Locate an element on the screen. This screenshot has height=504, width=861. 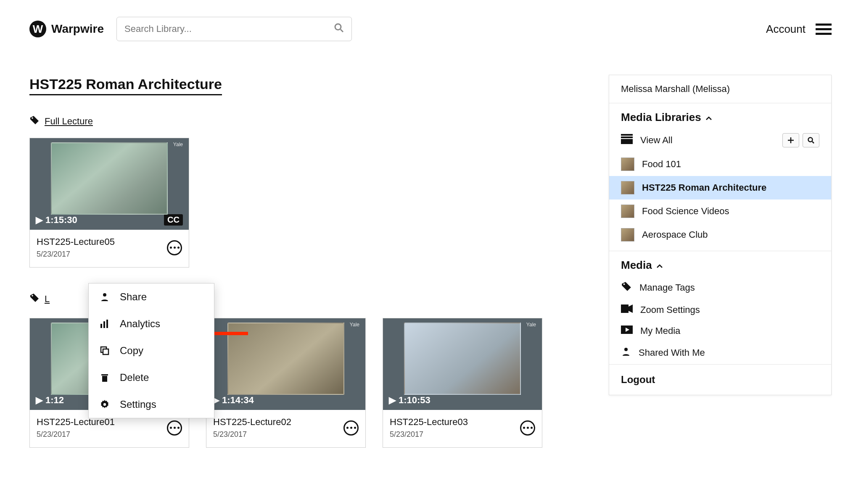
video-duration: ▶ 1:14:34 is located at coordinates (233, 400).